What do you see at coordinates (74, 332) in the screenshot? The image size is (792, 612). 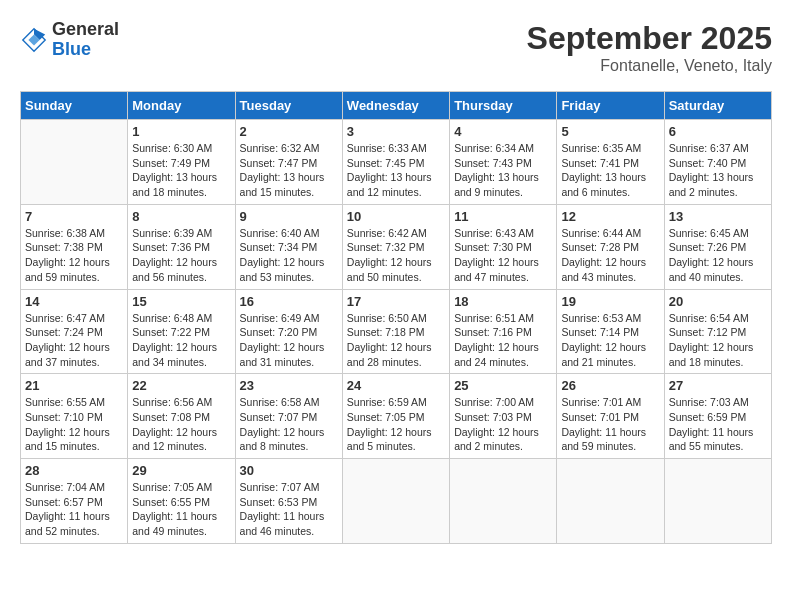 I see `calendar-cell: 14Sunrise: 6:47 AMSunset: 7:24 PMDayligh…` at bounding box center [74, 332].